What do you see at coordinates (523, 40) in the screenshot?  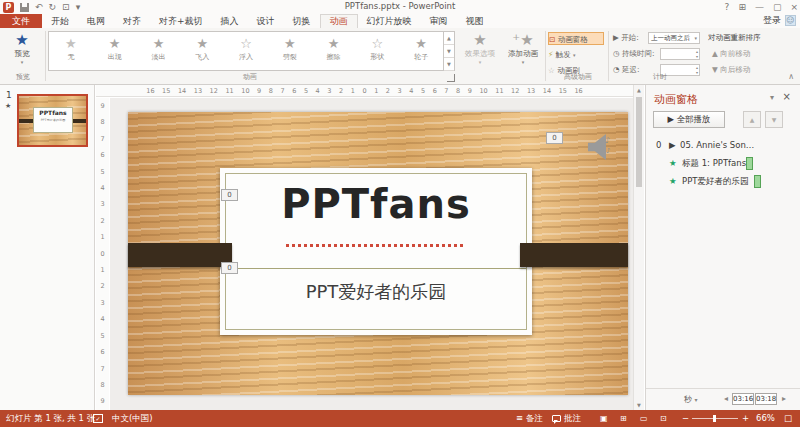 I see `add-animation-star-icon: ⁺★` at bounding box center [523, 40].